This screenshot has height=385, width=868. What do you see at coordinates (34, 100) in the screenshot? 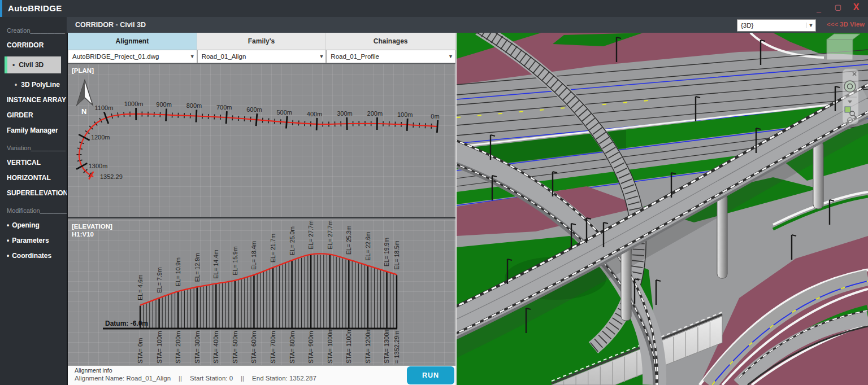
I see `sidebar-item-instance-array: INSTANCE ARRAY` at bounding box center [34, 100].